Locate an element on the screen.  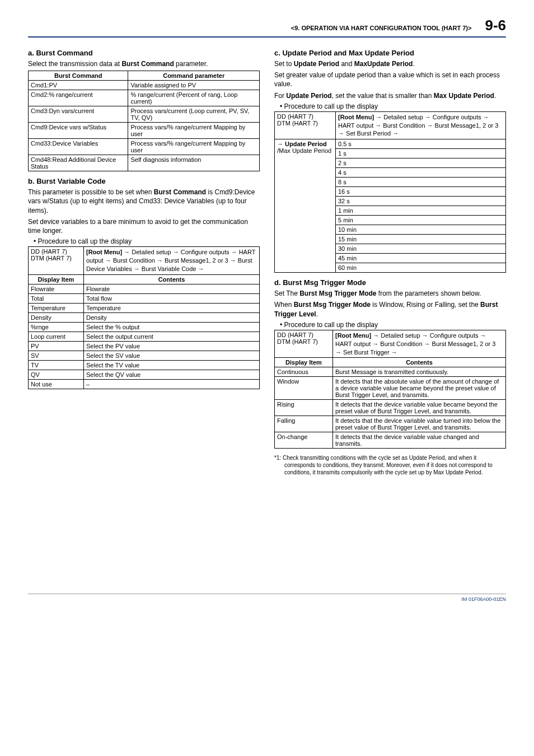
section-d-p2: When Burst Msg Trigger Mode is Window, R… is located at coordinates (390, 309).